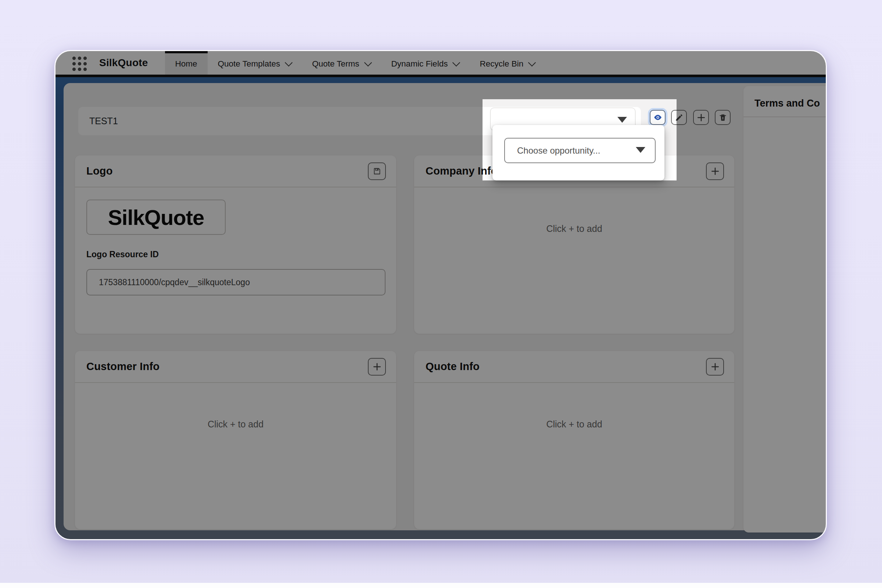 The image size is (882, 588). I want to click on logo-resource-label: Logo Resource ID, so click(236, 254).